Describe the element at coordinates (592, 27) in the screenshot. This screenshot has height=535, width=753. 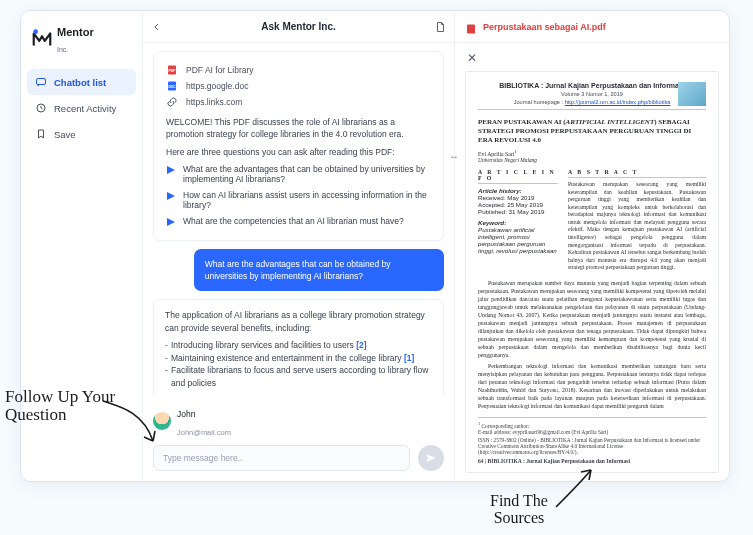
I see `pdf-header: Perpustakaan sebagai AI.pdf` at that location.